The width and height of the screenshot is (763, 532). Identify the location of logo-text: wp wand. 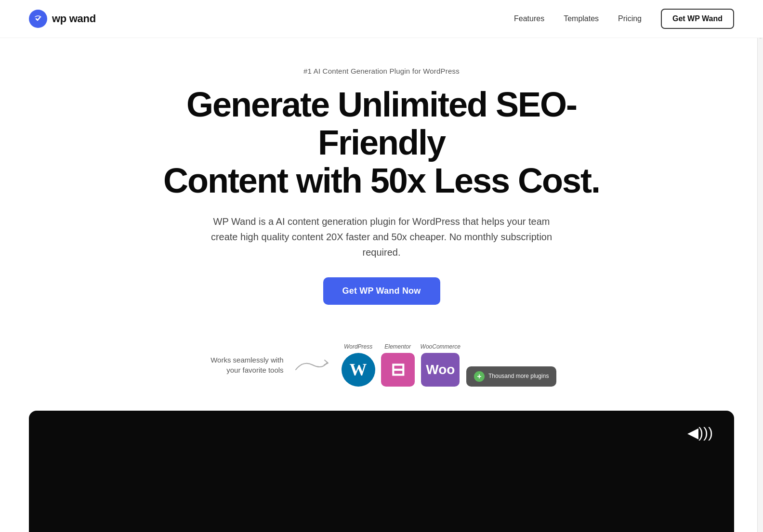
(74, 19).